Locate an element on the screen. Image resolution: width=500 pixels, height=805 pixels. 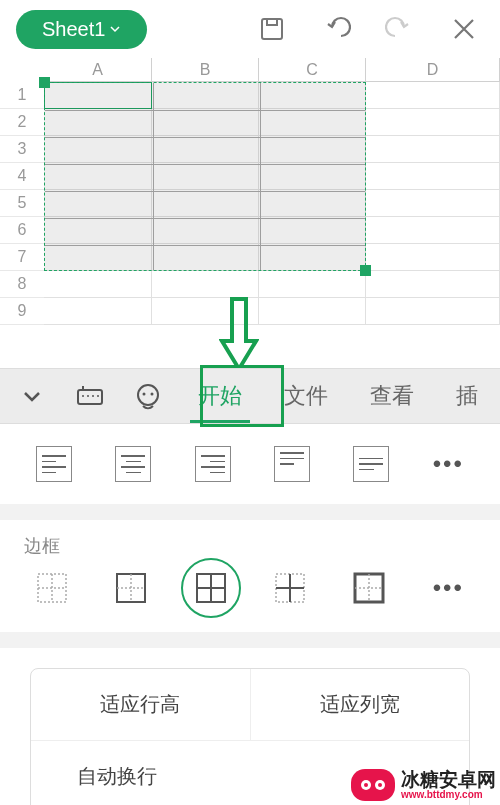
keyboard-button is located at coordinates (90, 396).